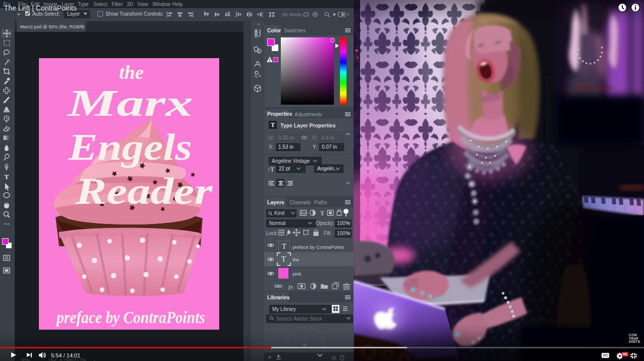 Image resolution: width=644 pixels, height=361 pixels. What do you see at coordinates (130, 103) in the screenshot?
I see `svg-text: Marx` at bounding box center [130, 103].